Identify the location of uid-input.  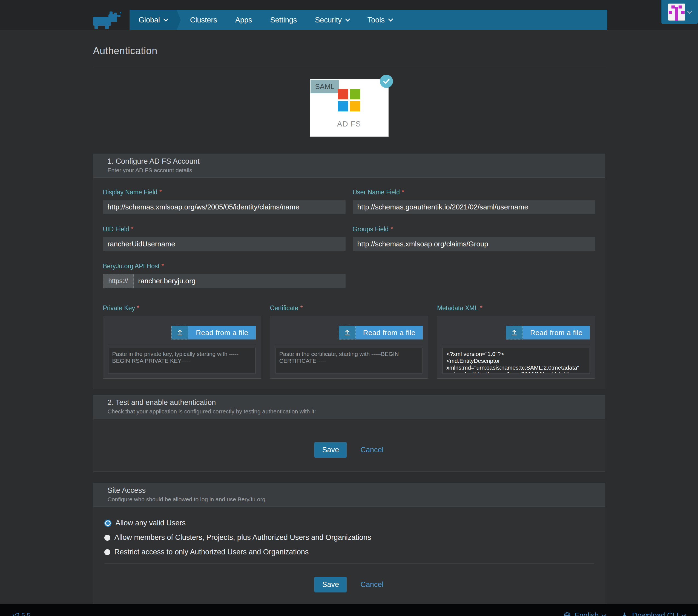
(224, 244).